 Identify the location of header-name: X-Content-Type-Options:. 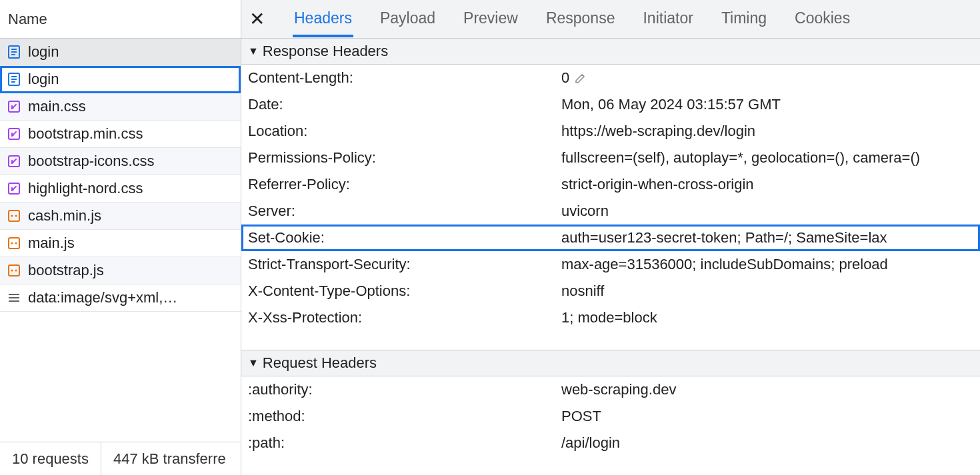
(405, 291).